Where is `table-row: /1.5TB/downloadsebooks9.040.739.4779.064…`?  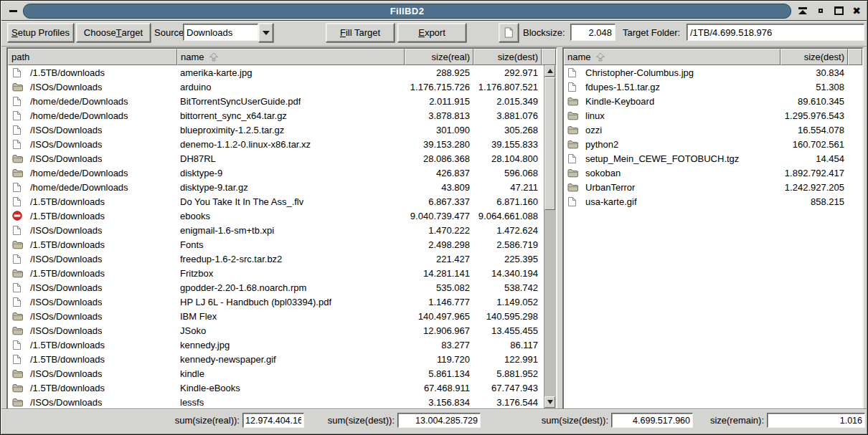 table-row: /1.5TB/downloadsebooks9.040.739.4779.064… is located at coordinates (275, 216).